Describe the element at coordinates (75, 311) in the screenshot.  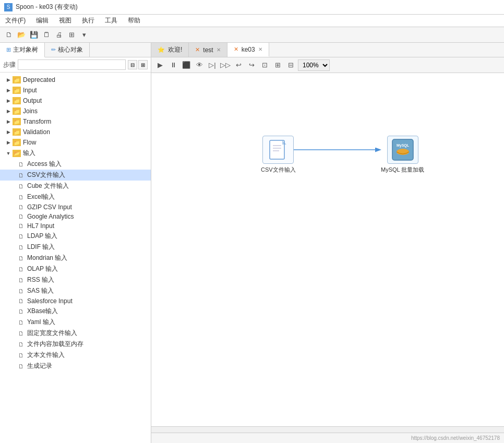
I see `tree-item-xbase: 🗋 XBase输入` at that location.